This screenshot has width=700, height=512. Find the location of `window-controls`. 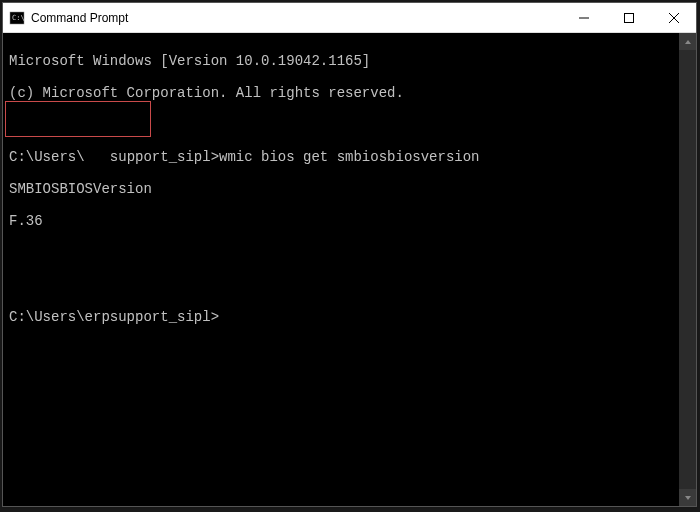

window-controls is located at coordinates (628, 18).